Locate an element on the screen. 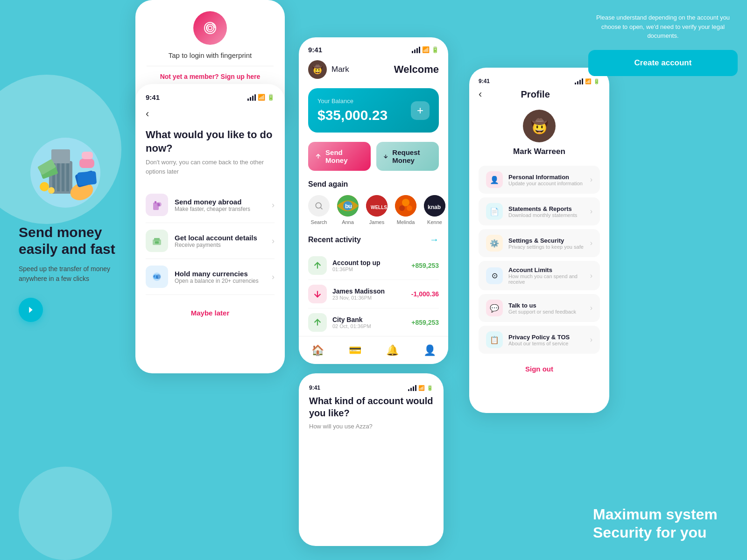  recent-arrow-button: → is located at coordinates (434, 240).